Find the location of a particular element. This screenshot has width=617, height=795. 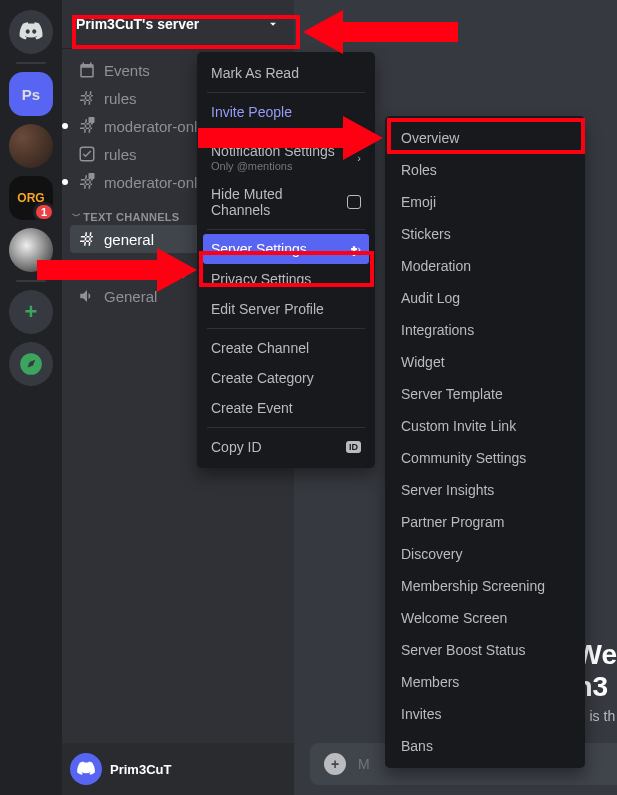

submenu-item-label: Members is located at coordinates (430, 682).